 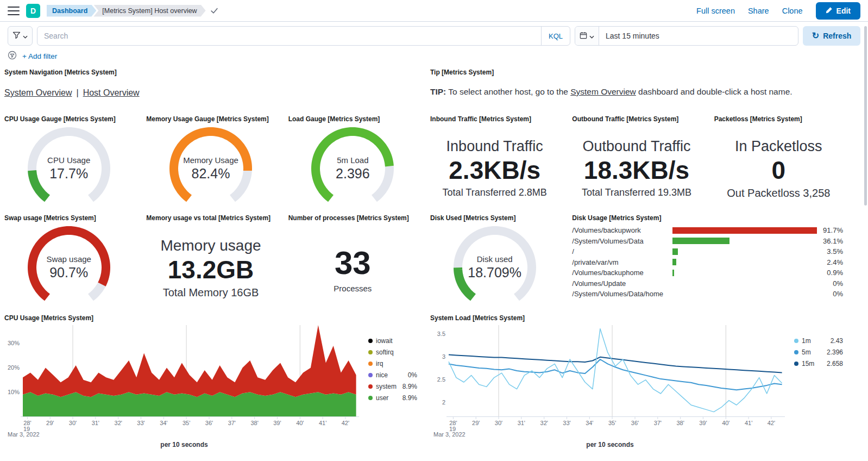 What do you see at coordinates (494, 161) in the screenshot?
I see `inbound-traffic-metric: Inbound Traffic 2.3KB/s Total Transferre…` at bounding box center [494, 161].